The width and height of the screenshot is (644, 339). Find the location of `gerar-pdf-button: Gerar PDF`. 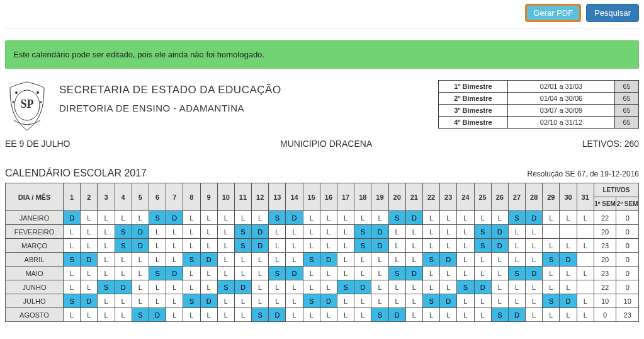

gerar-pdf-button: Gerar PDF is located at coordinates (553, 13).